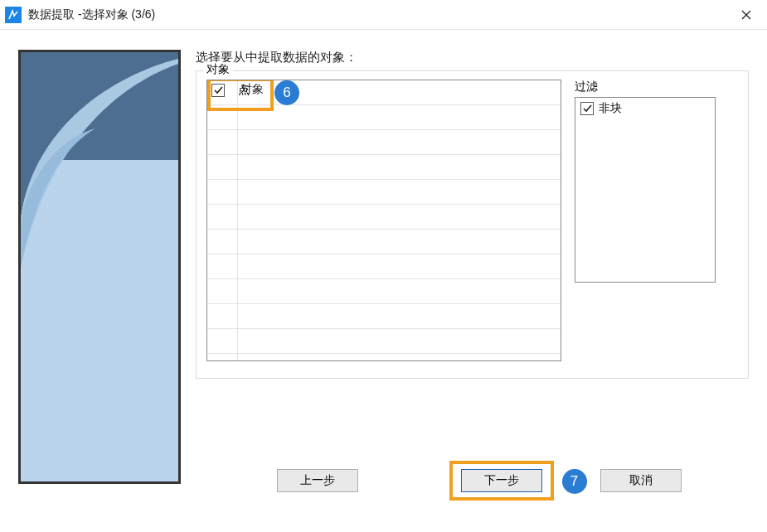 The height and width of the screenshot is (532, 767). Describe the element at coordinates (218, 90) in the screenshot. I see `object-checkbox` at that location.